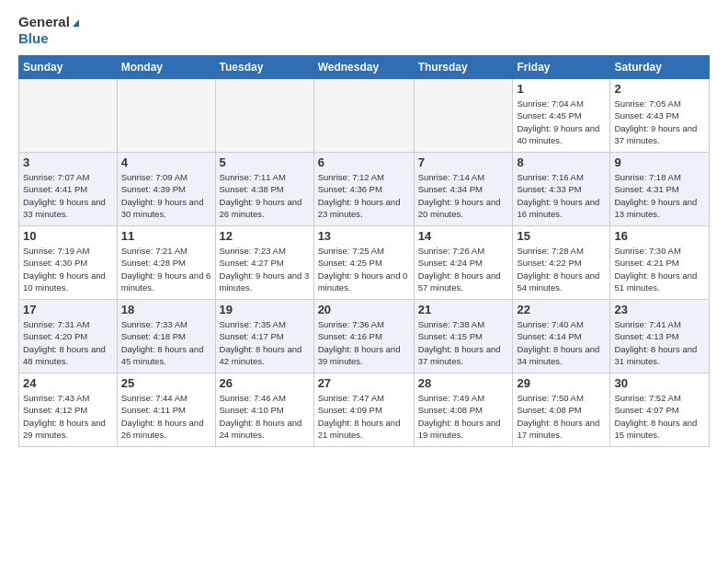 The height and width of the screenshot is (563, 728). What do you see at coordinates (364, 68) in the screenshot?
I see `weekday-header: Wednesday` at bounding box center [364, 68].